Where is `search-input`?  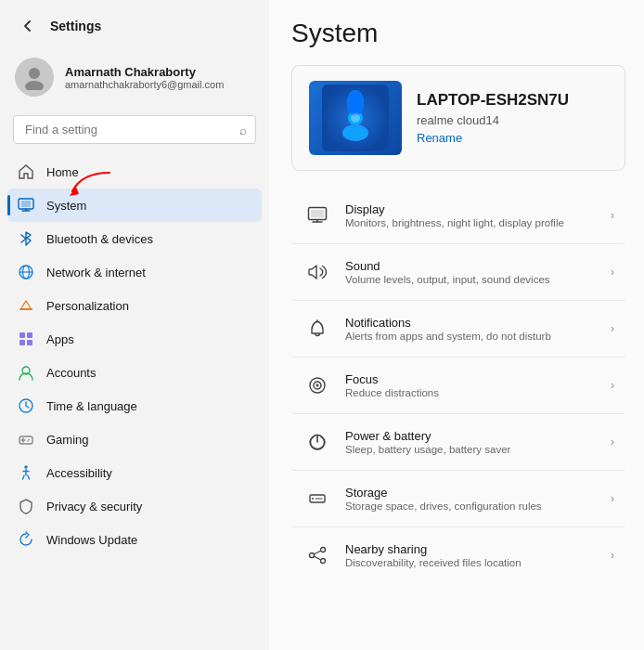 search-input is located at coordinates (135, 130).